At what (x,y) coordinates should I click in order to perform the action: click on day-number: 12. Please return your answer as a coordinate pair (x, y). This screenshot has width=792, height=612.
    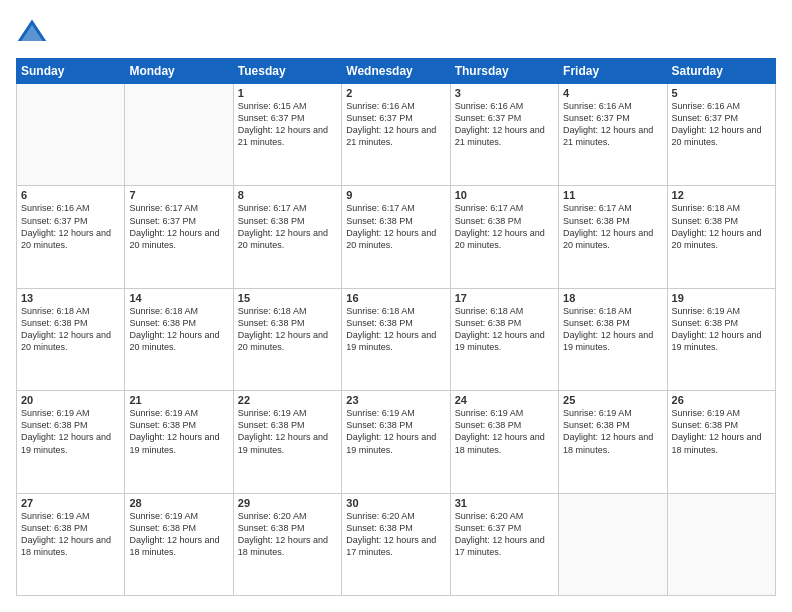
    Looking at the image, I should click on (722, 195).